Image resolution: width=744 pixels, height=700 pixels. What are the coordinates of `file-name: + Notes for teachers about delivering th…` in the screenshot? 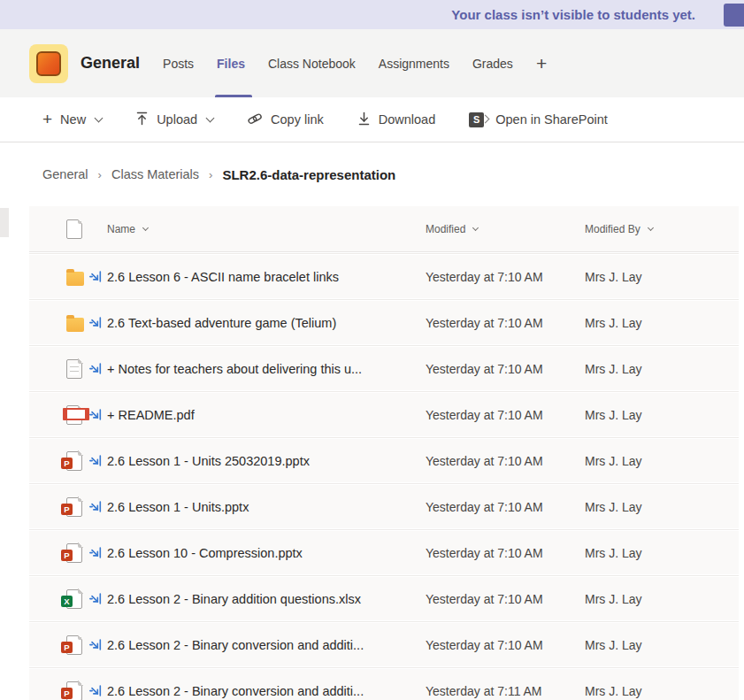 It's located at (266, 369).